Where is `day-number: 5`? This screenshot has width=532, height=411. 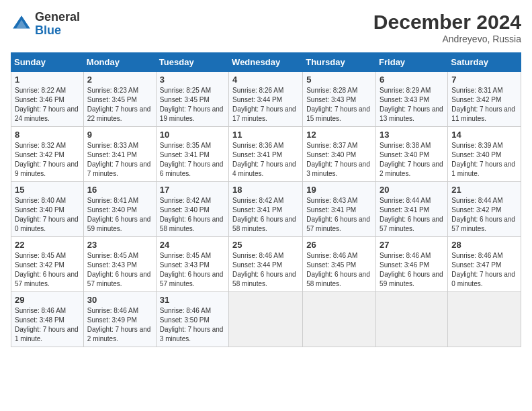
day-number: 5 is located at coordinates (339, 79).